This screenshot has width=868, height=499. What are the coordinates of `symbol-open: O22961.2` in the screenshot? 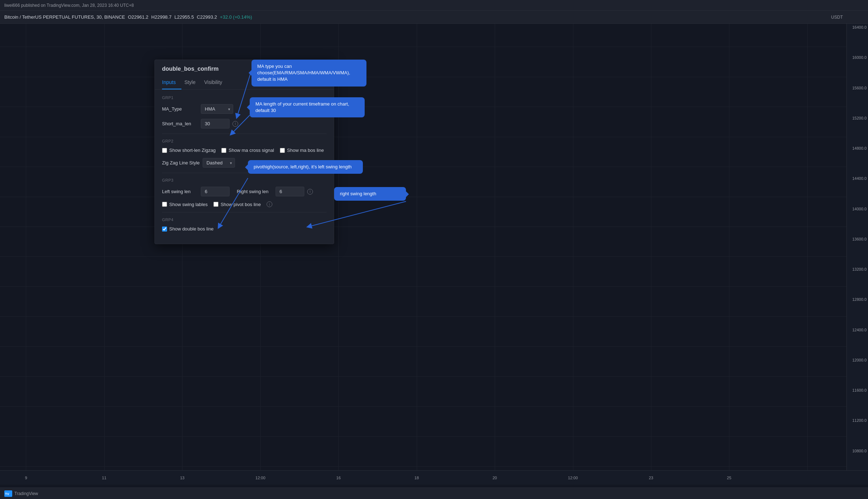 It's located at (138, 17).